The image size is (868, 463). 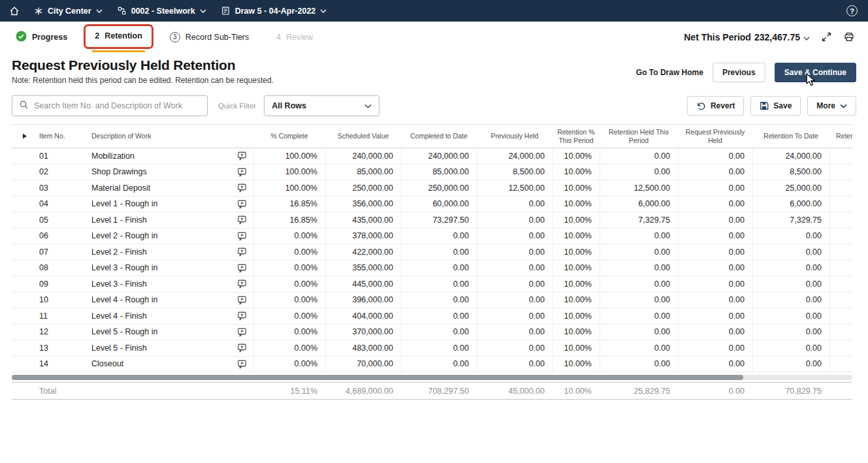 I want to click on quick-filter-label: Quick Filter, so click(x=237, y=106).